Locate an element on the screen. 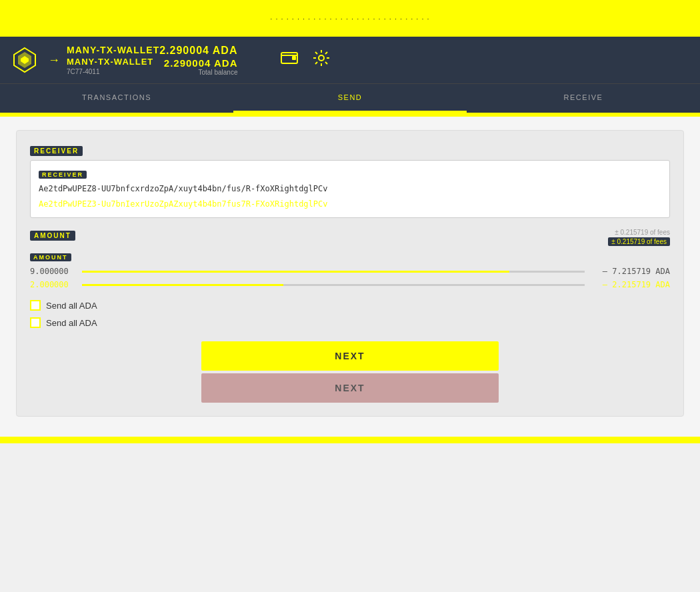 Image resolution: width=700 pixels, height=592 pixels. wallet-info: MANY-TX-WALLET MANY-TX-WALLET 7C77-4011 is located at coordinates (113, 60).